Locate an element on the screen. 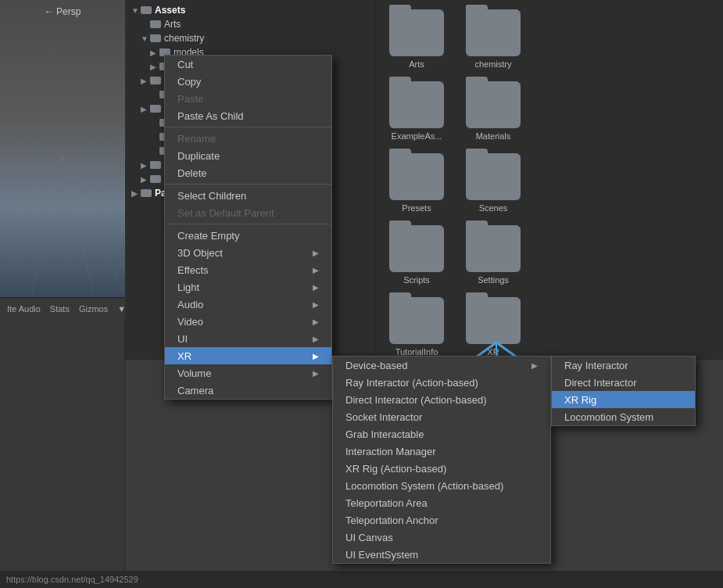 The width and height of the screenshot is (723, 588). menu-cut: Cut is located at coordinates (249, 64).